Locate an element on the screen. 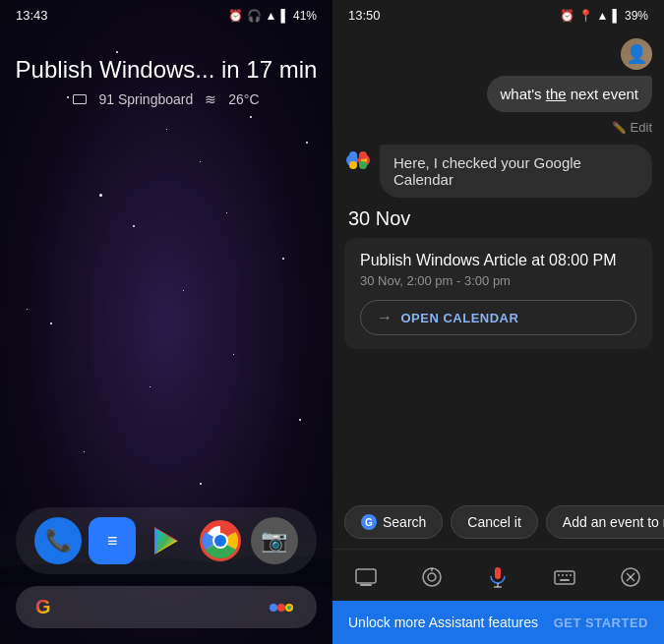 Image resolution: width=664 pixels, height=644 pixels. search-button-label: Search is located at coordinates (404, 522).